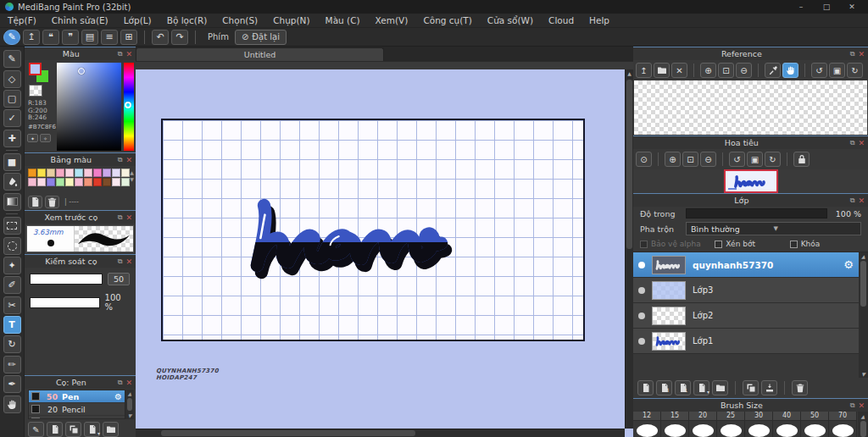 Image resolution: width=868 pixels, height=437 pixels. I want to click on reference-eyedropper-icon, so click(773, 70).